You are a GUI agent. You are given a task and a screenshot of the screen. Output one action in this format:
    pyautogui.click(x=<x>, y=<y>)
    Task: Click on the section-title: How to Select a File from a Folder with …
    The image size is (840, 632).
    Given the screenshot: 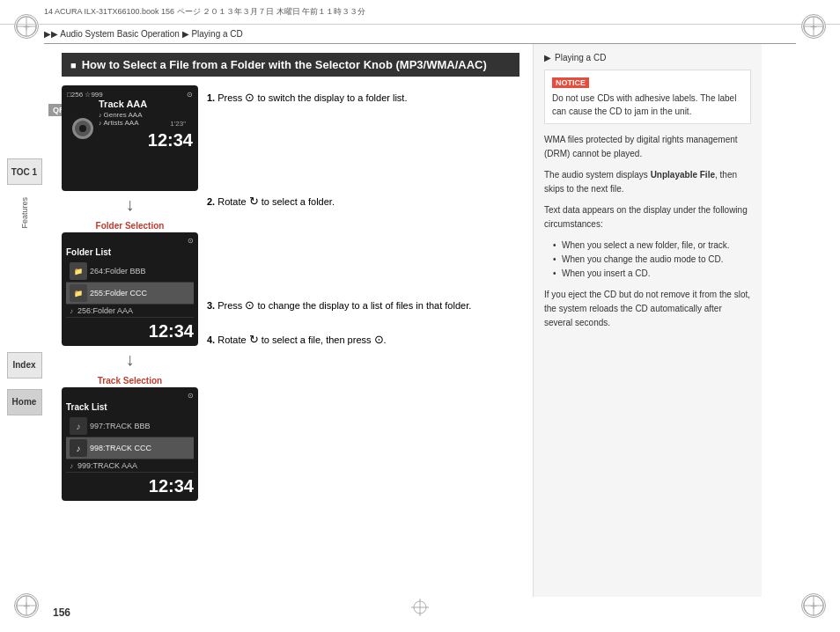 What is the action you would take?
    pyautogui.click(x=291, y=65)
    